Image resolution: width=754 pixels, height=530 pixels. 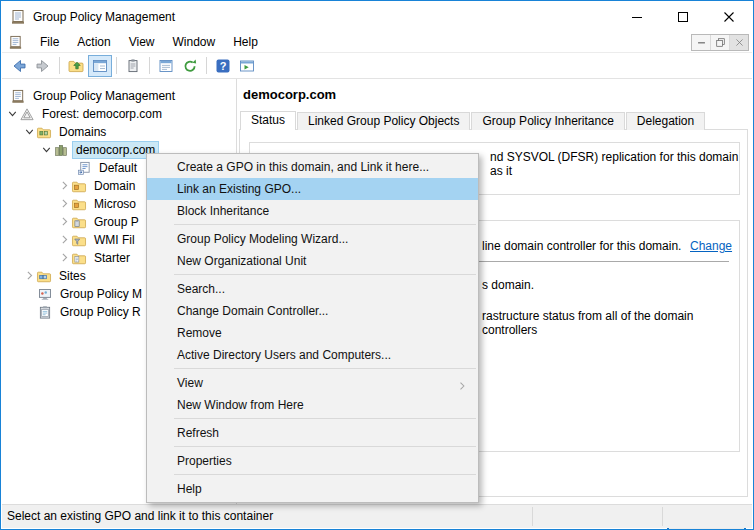 I want to click on tab-delegation: Delegation, so click(x=666, y=121).